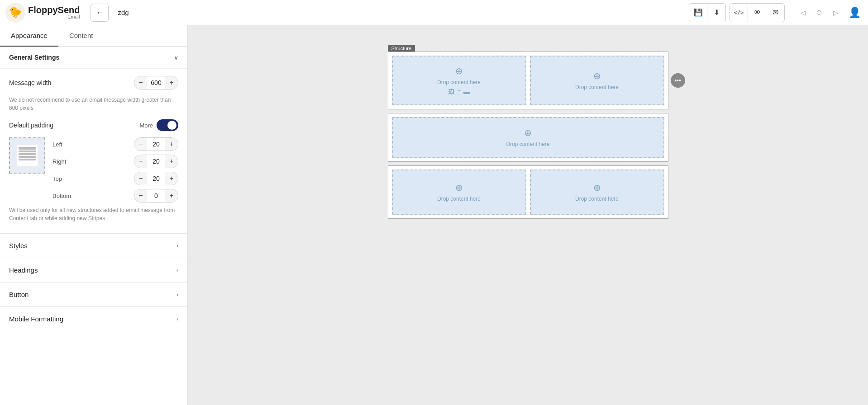 This screenshot has width=868, height=405. What do you see at coordinates (451, 92) in the screenshot?
I see `image-icon: 🖼` at bounding box center [451, 92].